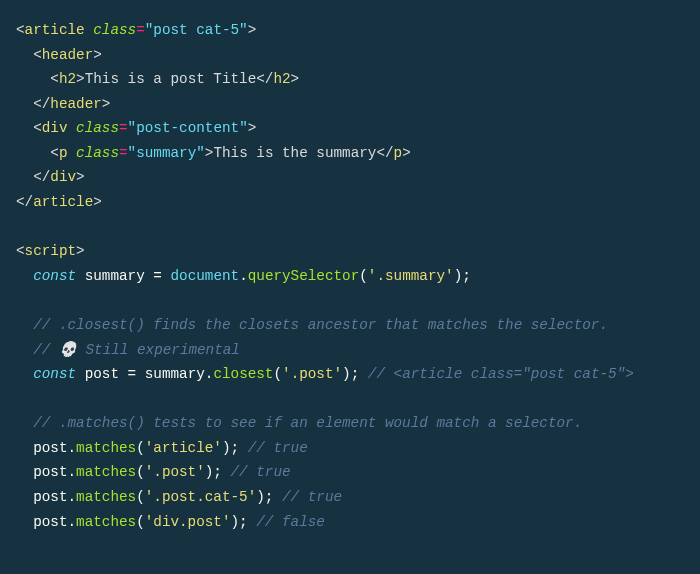 The height and width of the screenshot is (574, 700). I want to click on emoji-icon: 💀, so click(68, 350).